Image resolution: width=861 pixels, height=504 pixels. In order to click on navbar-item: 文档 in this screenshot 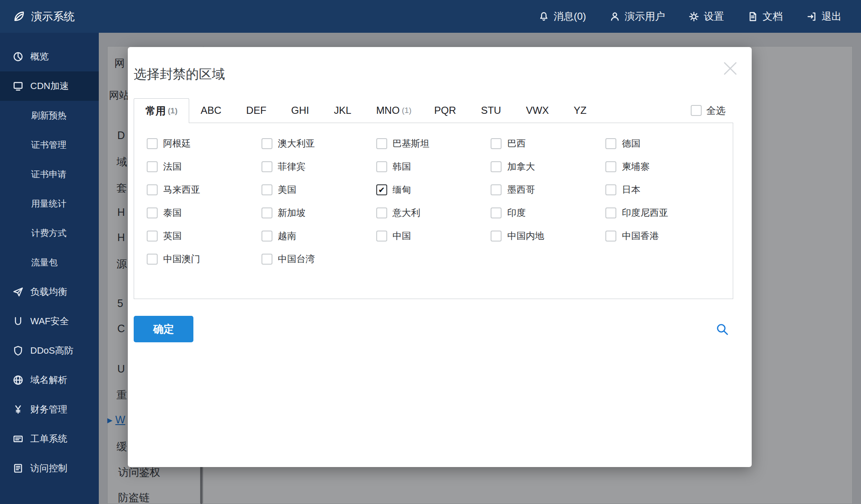, I will do `click(765, 16)`.